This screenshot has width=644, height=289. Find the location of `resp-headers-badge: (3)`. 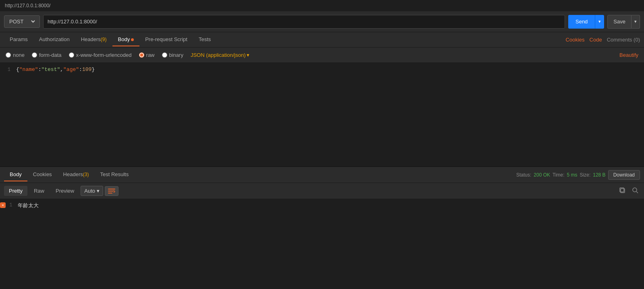

resp-headers-badge: (3) is located at coordinates (86, 175).